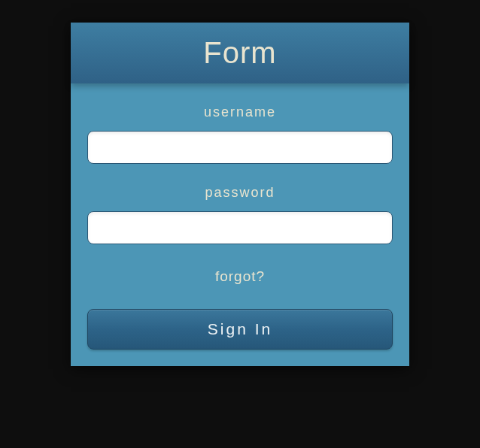 The image size is (480, 448). What do you see at coordinates (240, 113) in the screenshot?
I see `username-label: username` at bounding box center [240, 113].